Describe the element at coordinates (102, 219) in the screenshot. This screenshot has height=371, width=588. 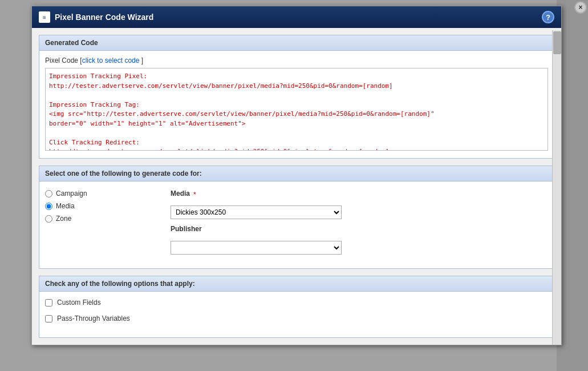
I see `radio-zone: Zone` at that location.